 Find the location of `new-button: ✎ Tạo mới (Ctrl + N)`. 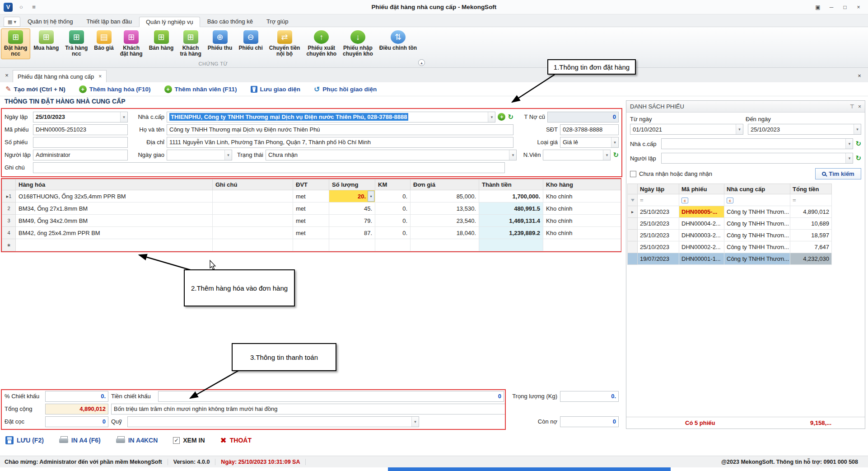

new-button: ✎ Tạo mới (Ctrl + N) is located at coordinates (35, 89).